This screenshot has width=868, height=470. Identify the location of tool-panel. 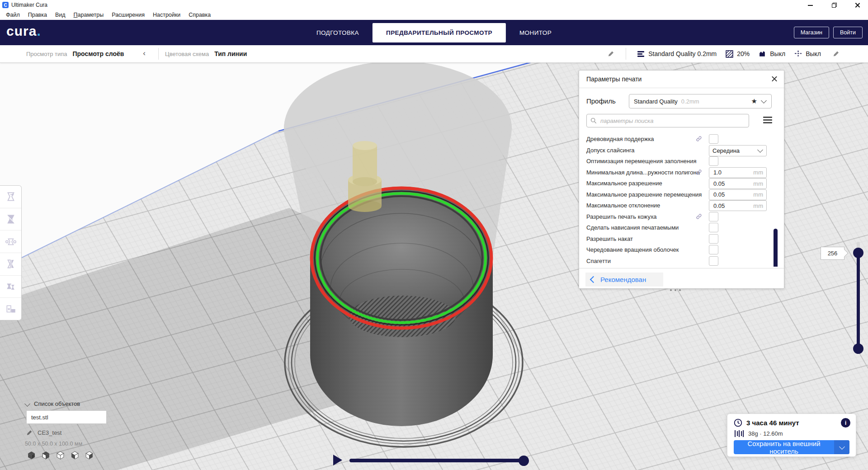
(11, 253).